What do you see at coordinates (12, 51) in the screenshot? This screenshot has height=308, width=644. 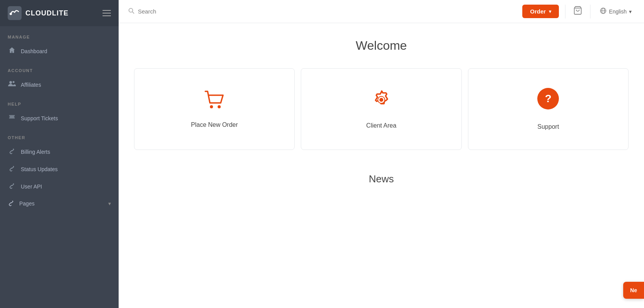 I see `home-icon` at bounding box center [12, 51].